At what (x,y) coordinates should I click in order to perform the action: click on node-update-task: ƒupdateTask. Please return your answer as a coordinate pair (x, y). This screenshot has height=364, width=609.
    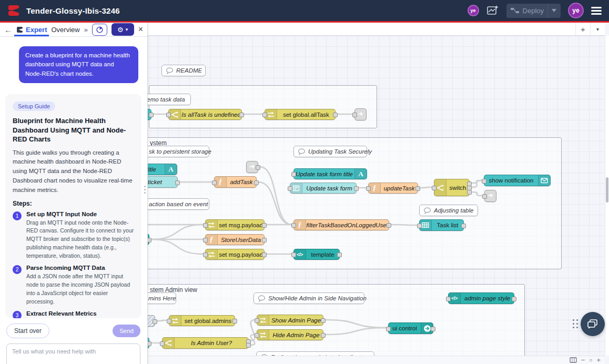
    Looking at the image, I should click on (393, 188).